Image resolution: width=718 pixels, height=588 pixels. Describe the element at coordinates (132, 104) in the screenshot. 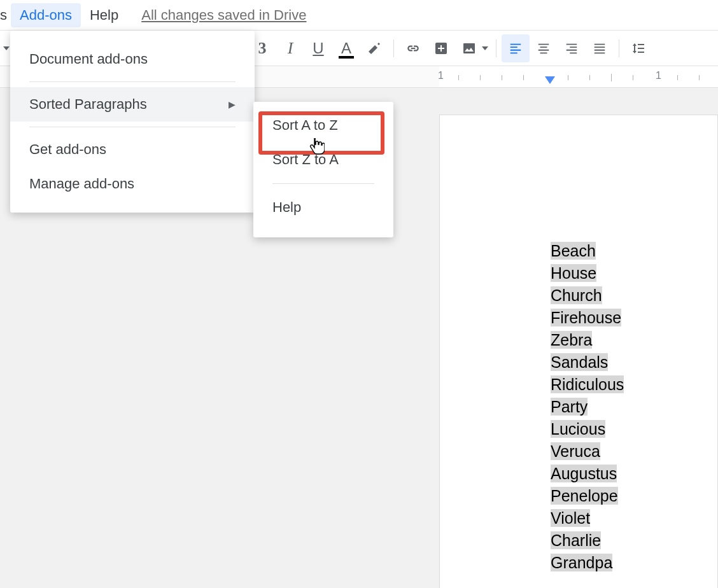

I see `menu-sorted-paragraphs: Sorted Paragraphs ▶` at that location.